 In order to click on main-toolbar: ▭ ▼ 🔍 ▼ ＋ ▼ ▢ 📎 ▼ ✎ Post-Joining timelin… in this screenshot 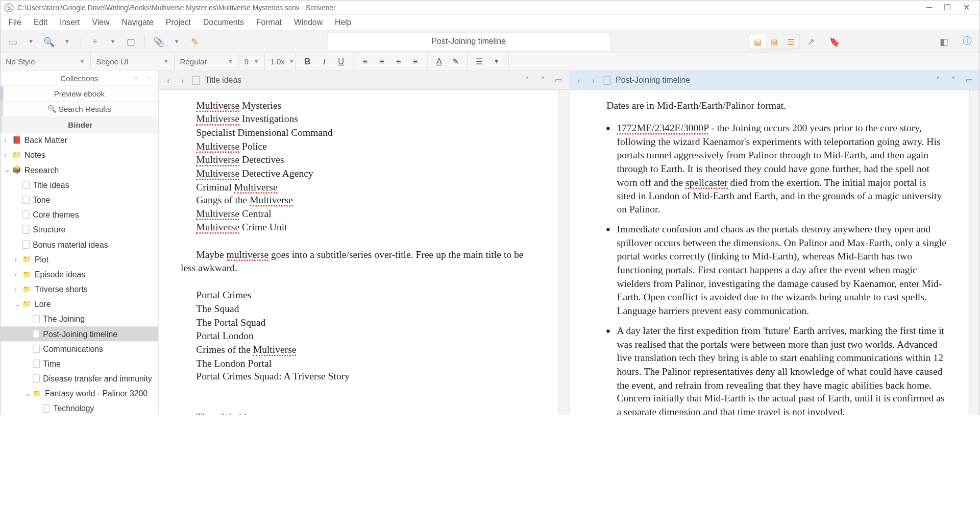, I will do `click(490, 42)`.